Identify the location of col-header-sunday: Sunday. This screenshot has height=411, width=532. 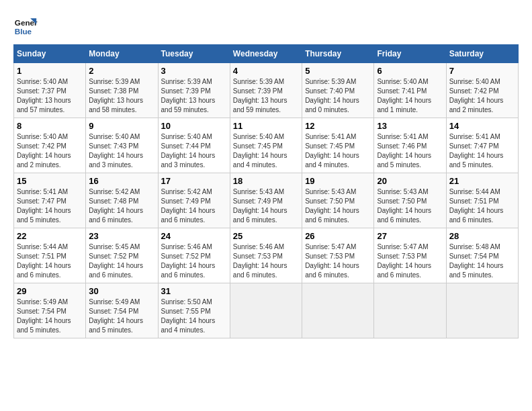
(50, 54).